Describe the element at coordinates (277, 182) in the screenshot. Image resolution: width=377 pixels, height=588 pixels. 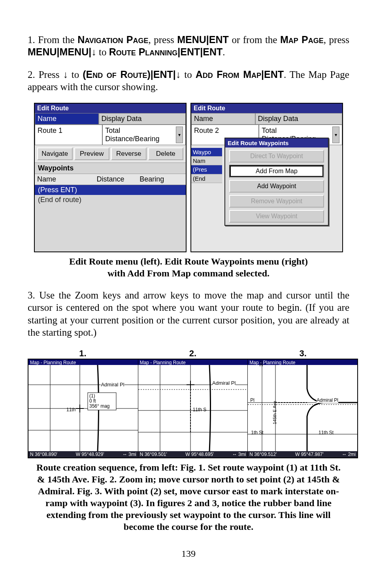
I see `edit-route-waypoints-popup: Edit Route Waypoints Direct To Waypoint …` at that location.